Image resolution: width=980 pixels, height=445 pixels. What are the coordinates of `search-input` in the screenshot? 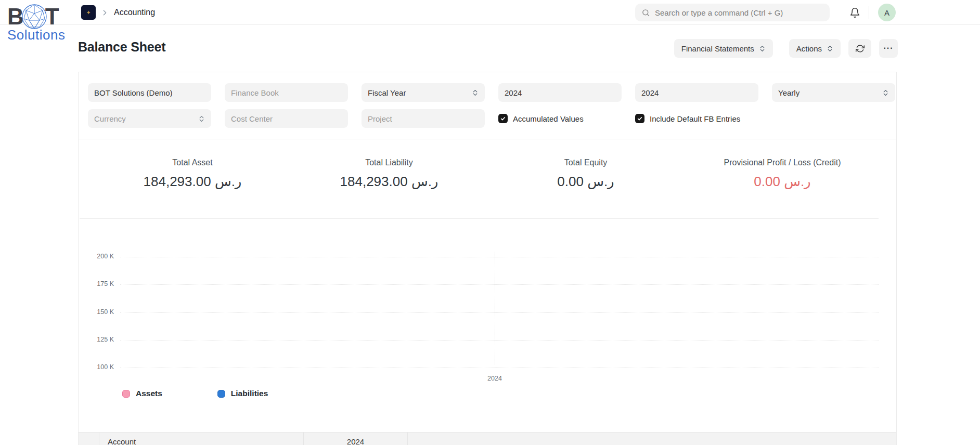 It's located at (739, 12).